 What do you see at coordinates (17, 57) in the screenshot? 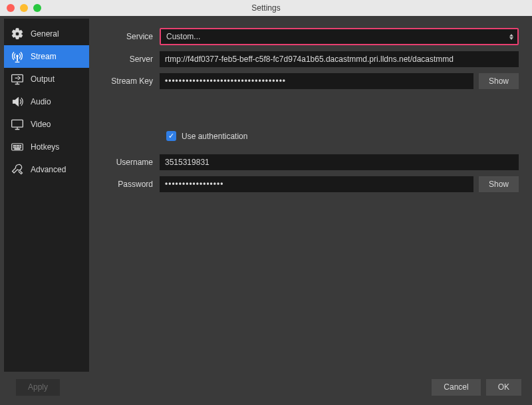
I see `broadcast-icon` at bounding box center [17, 57].